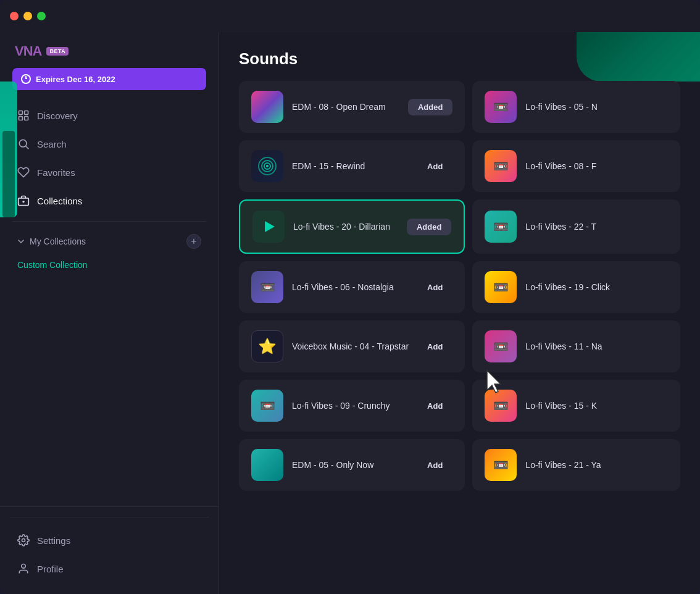 The height and width of the screenshot is (594, 700). What do you see at coordinates (577, 166) in the screenshot?
I see `sound-item-lofi-08: 📼 Lo-fi Vibes - 08 - F` at bounding box center [577, 166].